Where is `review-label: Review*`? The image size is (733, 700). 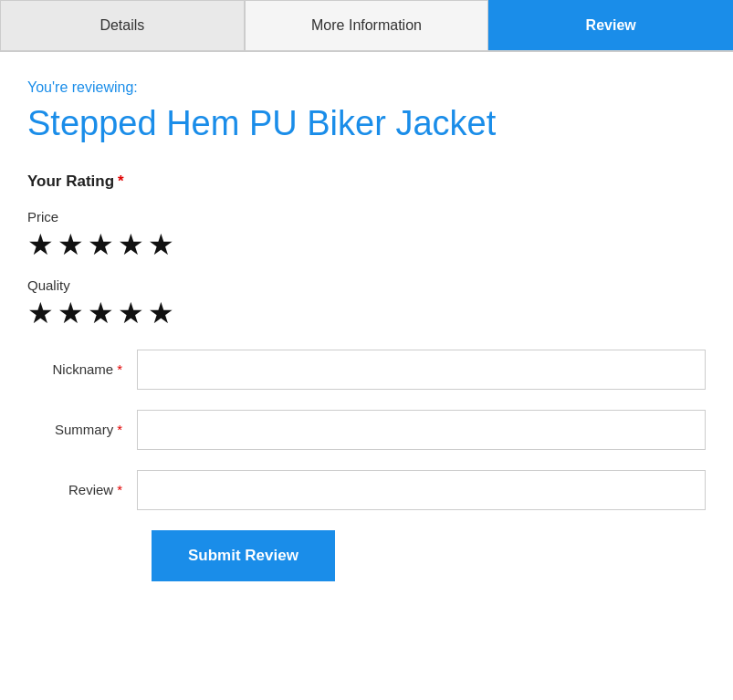
review-label: Review* is located at coordinates (82, 489).